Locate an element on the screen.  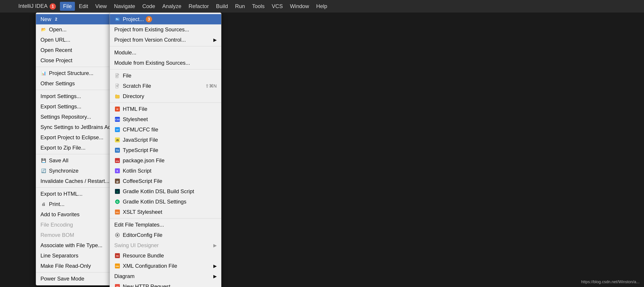
menu-item-module: Module... is located at coordinates (166, 53).